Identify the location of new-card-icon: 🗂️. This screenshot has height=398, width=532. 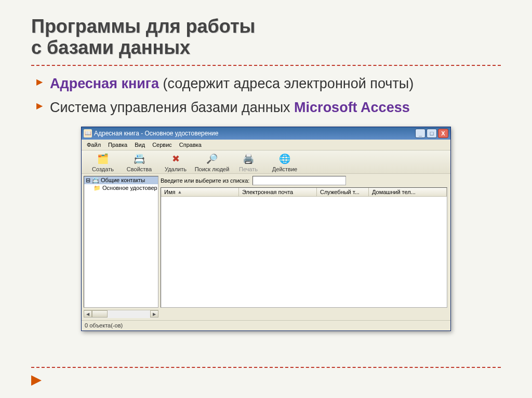
(103, 159).